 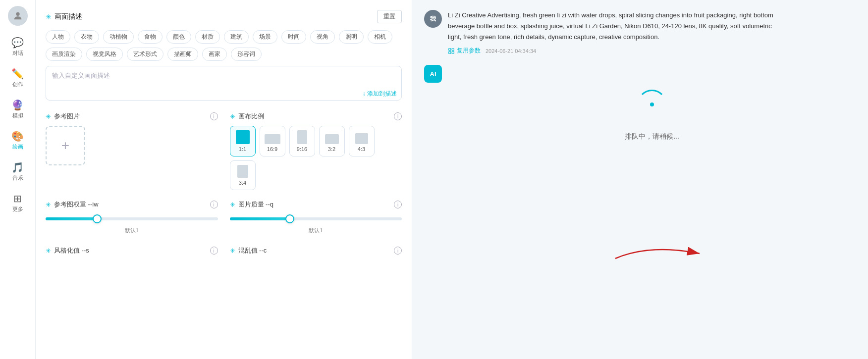 I want to click on chaos-value-title: ✳ 混乱值 --c, so click(x=249, y=251).